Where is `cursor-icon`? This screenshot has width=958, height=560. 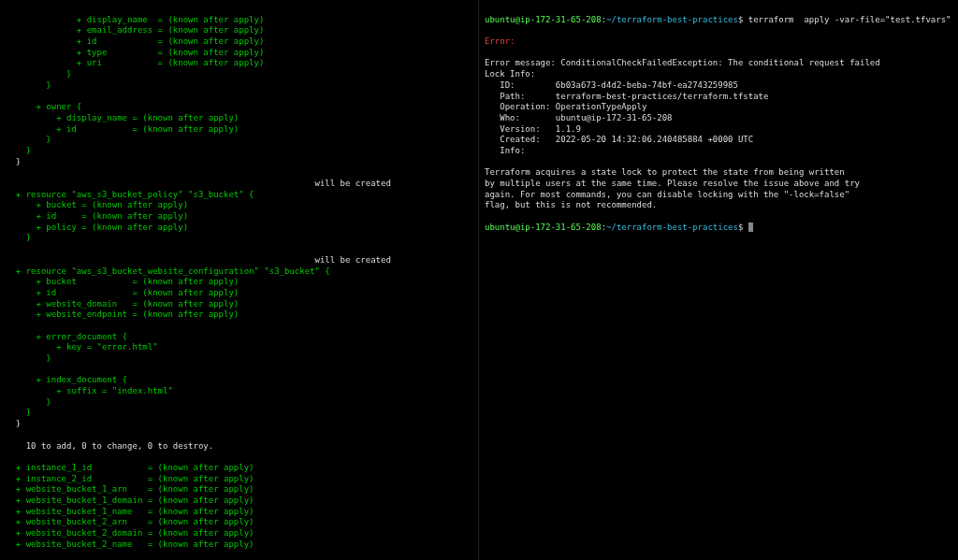 cursor-icon is located at coordinates (750, 227).